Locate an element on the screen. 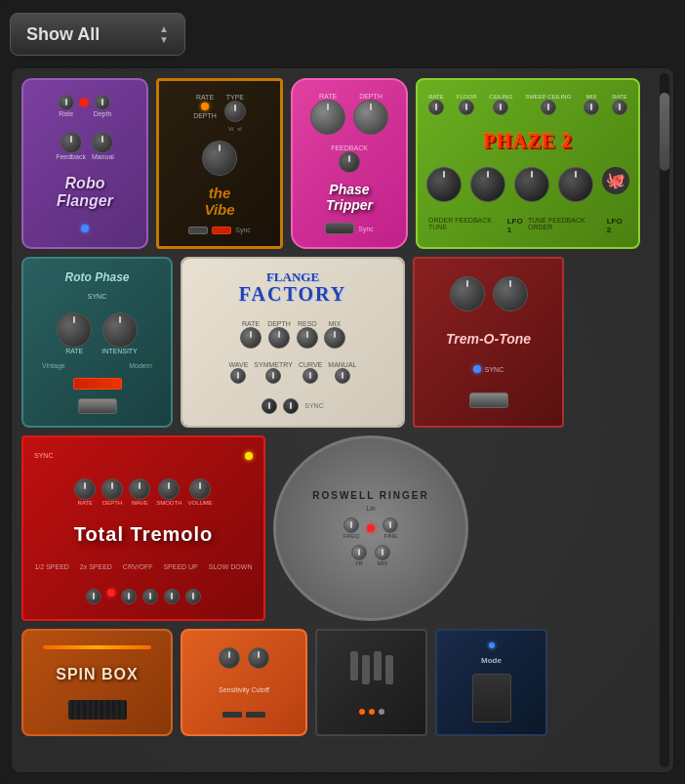 The height and width of the screenshot is (784, 685). switch-on is located at coordinates (222, 230).